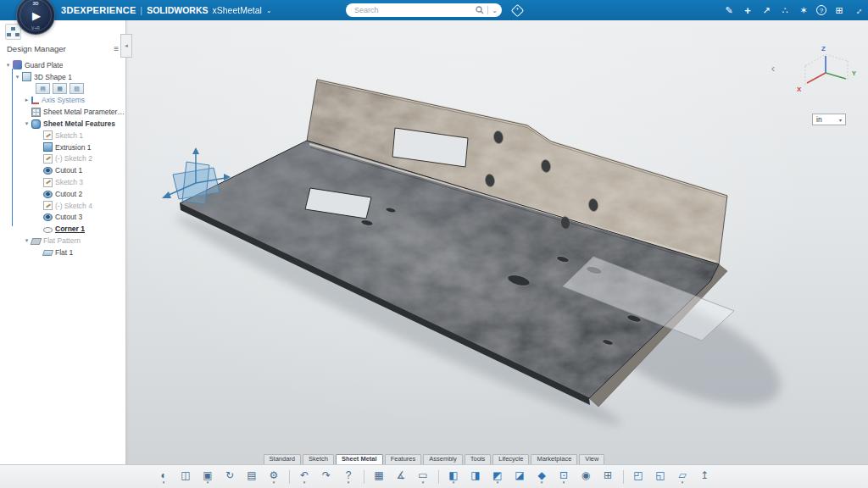 This screenshot has height=488, width=868. What do you see at coordinates (705, 476) in the screenshot?
I see `export-tool-icon: ↥` at bounding box center [705, 476].